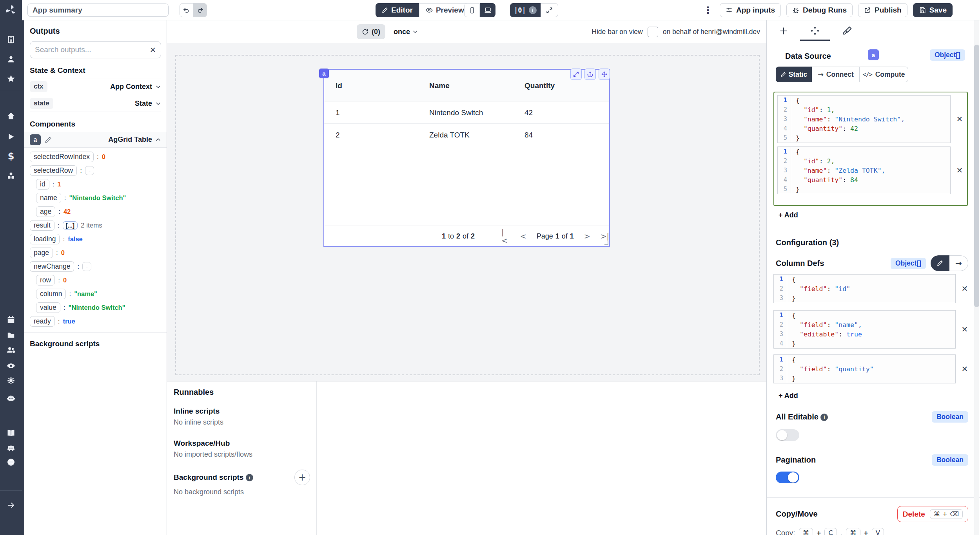 Image resolution: width=980 pixels, height=535 pixels. Describe the element at coordinates (406, 32) in the screenshot. I see `schedule-select: once` at that location.